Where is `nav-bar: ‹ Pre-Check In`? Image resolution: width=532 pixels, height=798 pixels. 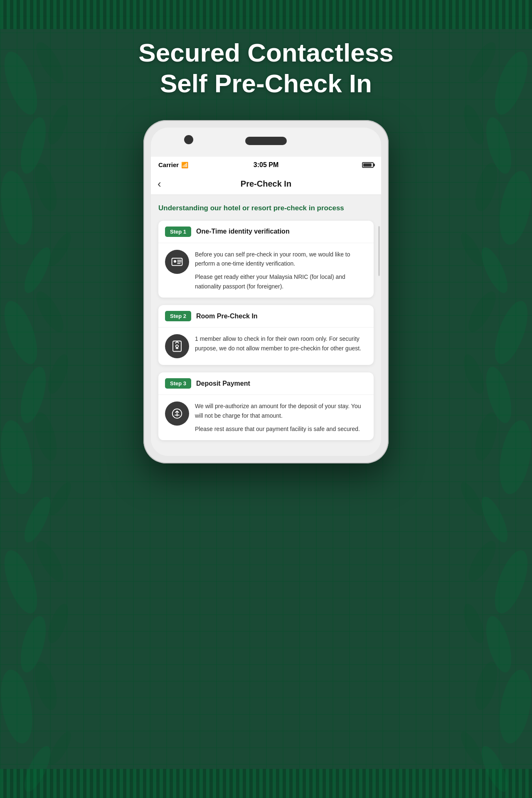
nav-bar: ‹ Pre-Check In is located at coordinates (266, 184).